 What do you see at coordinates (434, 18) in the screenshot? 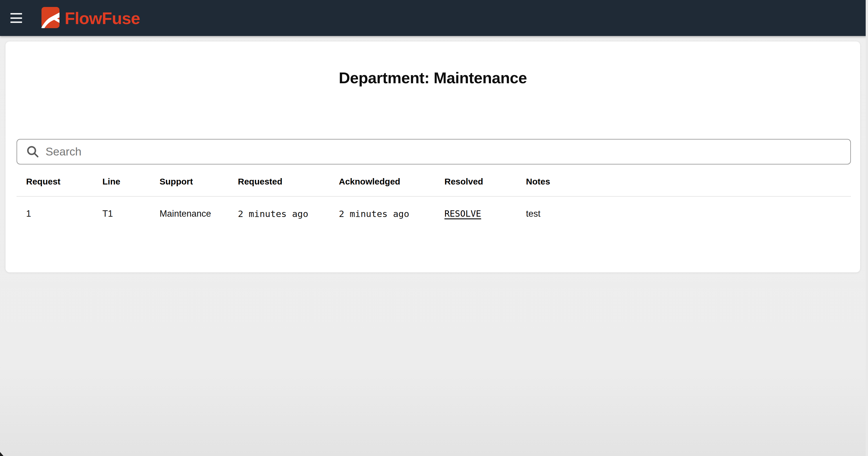
I see `top-navbar: FlowFuse` at bounding box center [434, 18].